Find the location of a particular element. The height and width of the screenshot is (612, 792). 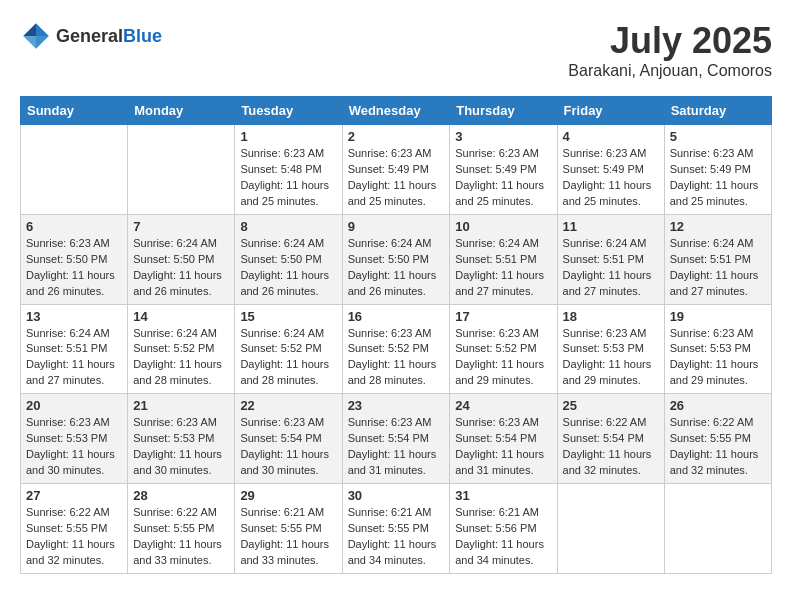

weekday-header-wednesday: Wednesday is located at coordinates (396, 111).